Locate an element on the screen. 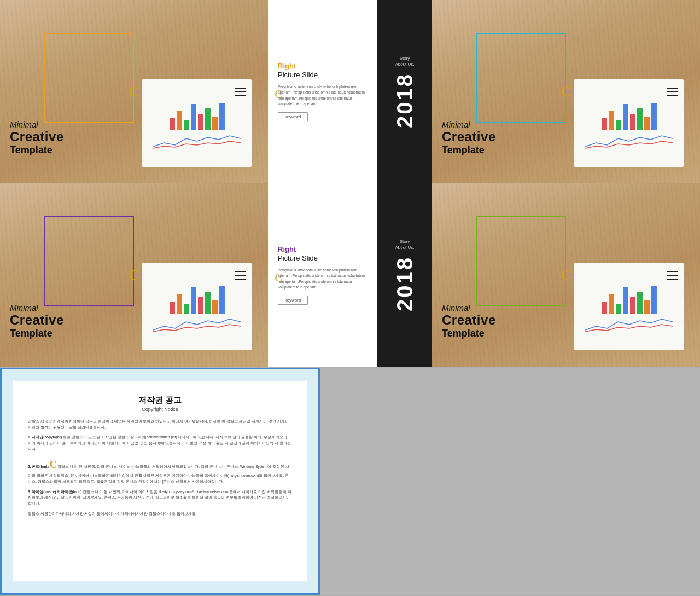 The height and width of the screenshot is (596, 700). story-text-1: Story About Us. is located at coordinates (405, 61).